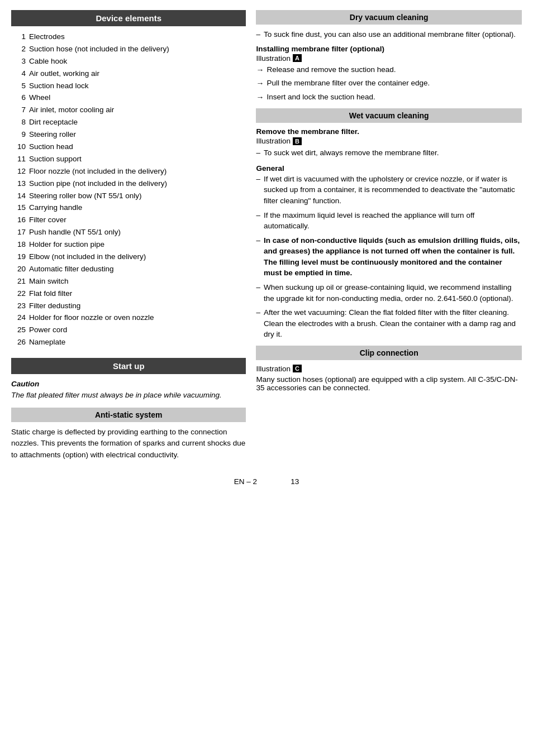 The height and width of the screenshot is (756, 533). Describe the element at coordinates (348, 84) in the screenshot. I see `step-text: Pull the membrane filter over the contai…` at that location.